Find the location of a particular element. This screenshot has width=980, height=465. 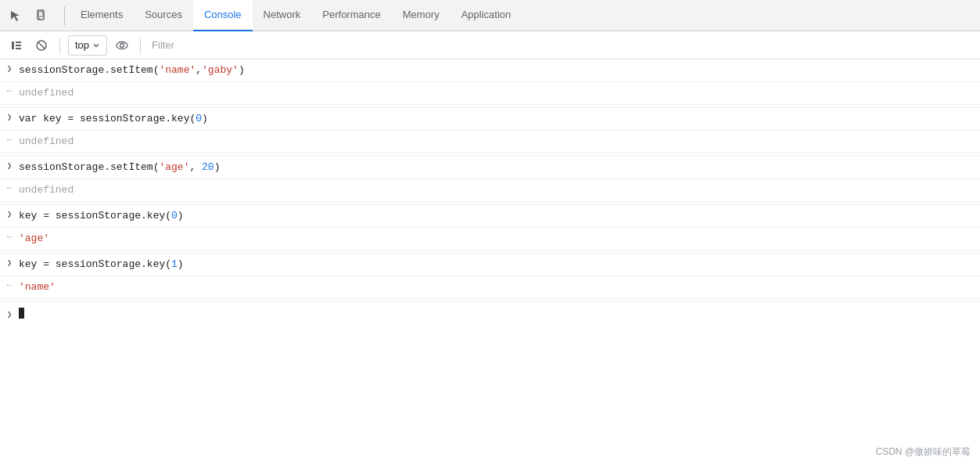

console-input-row: ❯ is located at coordinates (490, 313).